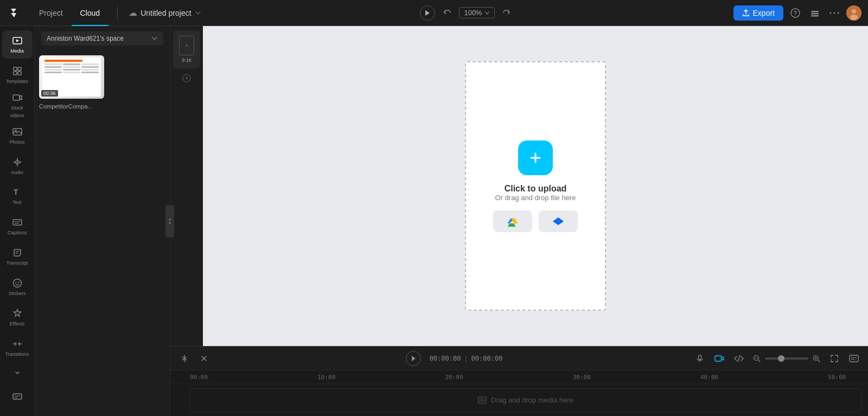 This screenshot has height=416, width=868. What do you see at coordinates (815, 13) in the screenshot?
I see `layers-button` at bounding box center [815, 13].